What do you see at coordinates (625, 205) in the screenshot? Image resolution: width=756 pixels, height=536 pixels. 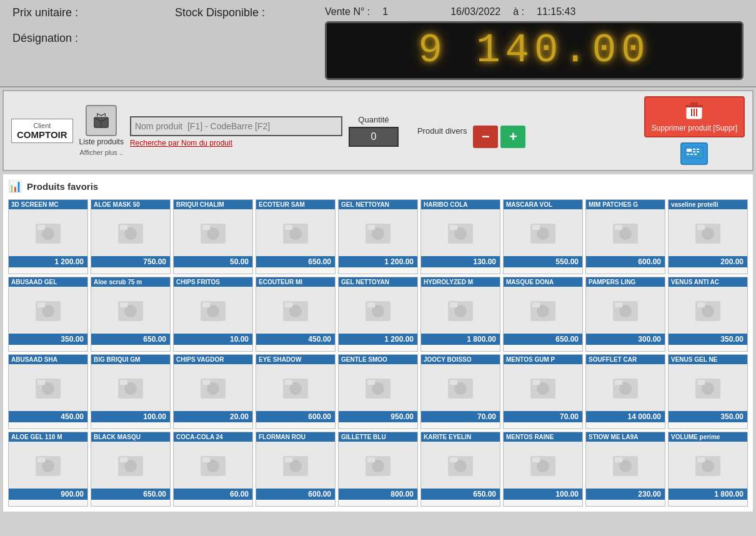 I see `product-card-name: MIM PATCHES G` at bounding box center [625, 205].